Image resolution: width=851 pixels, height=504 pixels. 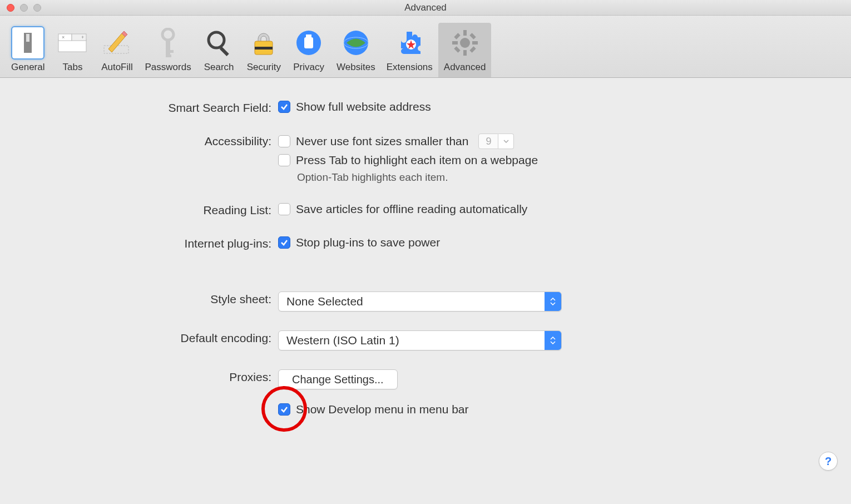 I want to click on tab-label: Passwords, so click(x=168, y=67).